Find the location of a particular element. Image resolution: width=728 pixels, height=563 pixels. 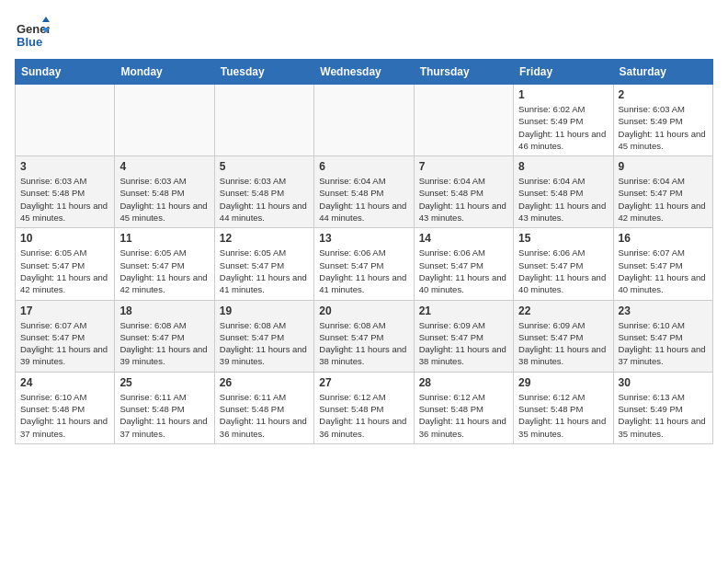

day-number: 15 is located at coordinates (563, 238).